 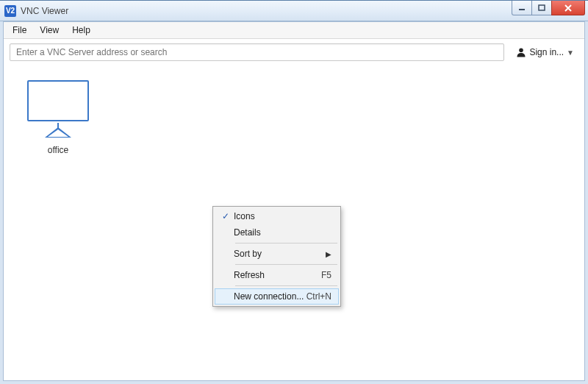 I want to click on menu-help: Help, so click(x=81, y=30).